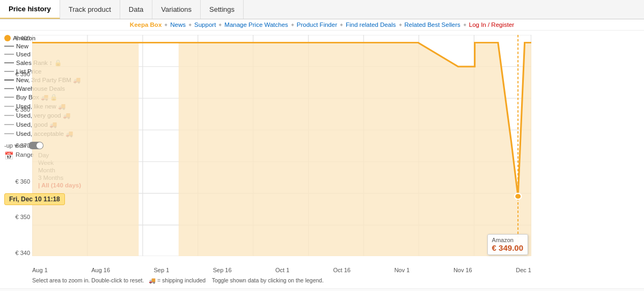  What do you see at coordinates (492, 25) in the screenshot?
I see `nav-login: Log In / Register` at bounding box center [492, 25].